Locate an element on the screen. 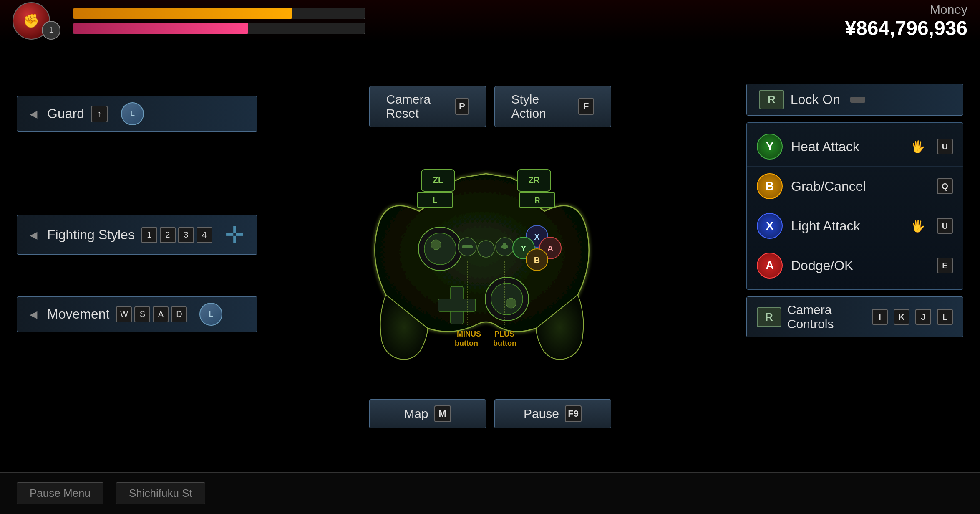 This screenshot has width=980, height=514. light-attack-label: Light Attack is located at coordinates (846, 226).